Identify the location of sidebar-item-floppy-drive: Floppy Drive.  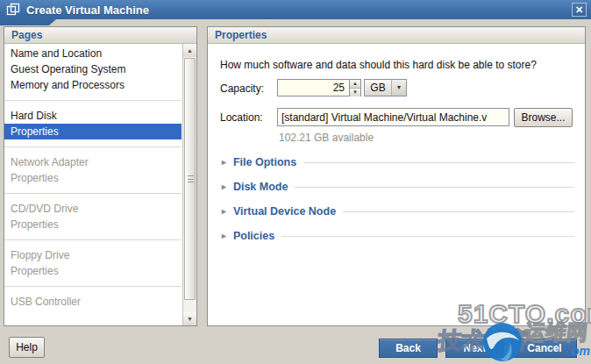
(93, 255).